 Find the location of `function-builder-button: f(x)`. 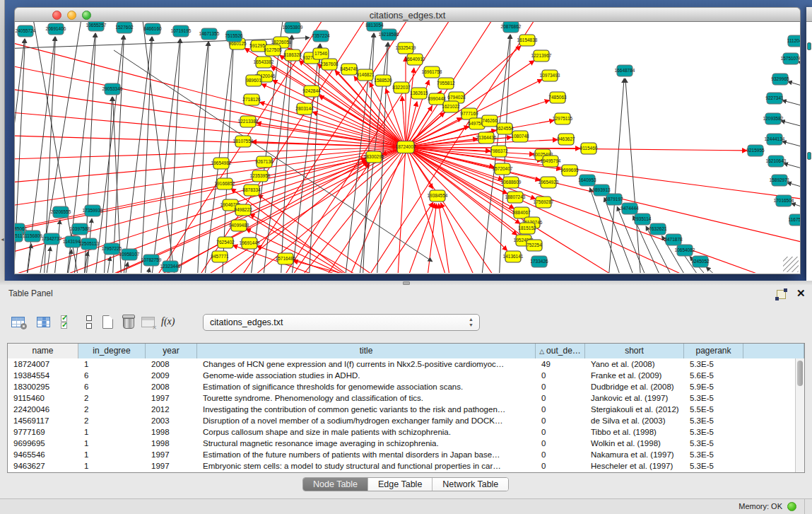

function-builder-button: f(x) is located at coordinates (168, 322).